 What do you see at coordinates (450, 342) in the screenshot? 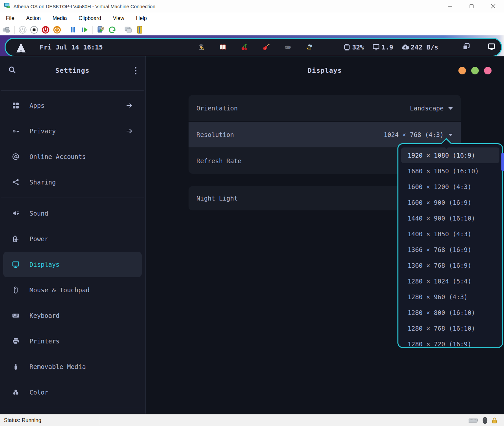
I see `resolution-option: 1280 × 720 (16:9)` at bounding box center [450, 342].